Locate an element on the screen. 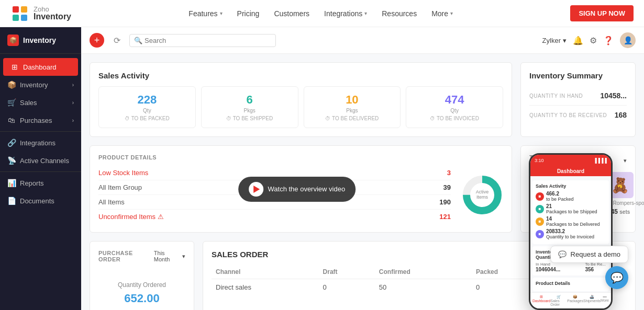 Image resolution: width=644 pixels, height=310 pixels. phone-nav-packages-icon: 📦 is located at coordinates (575, 297).